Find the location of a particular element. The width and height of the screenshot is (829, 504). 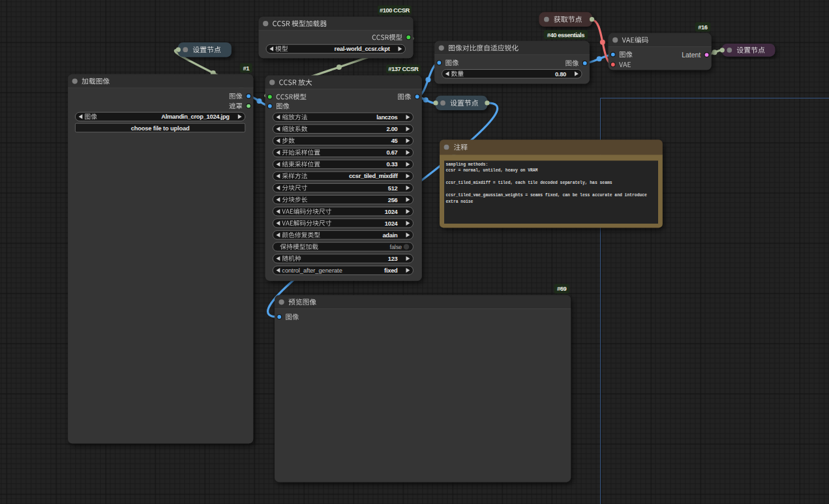

svg-text: extra noise is located at coordinates (460, 202).